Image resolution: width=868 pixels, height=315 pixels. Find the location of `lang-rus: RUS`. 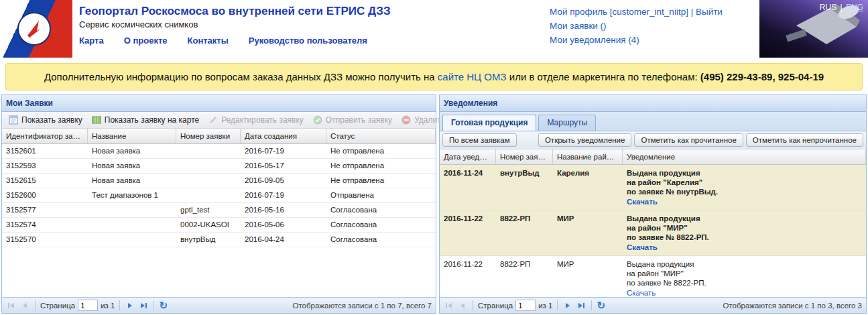

lang-rus: RUS is located at coordinates (828, 7).